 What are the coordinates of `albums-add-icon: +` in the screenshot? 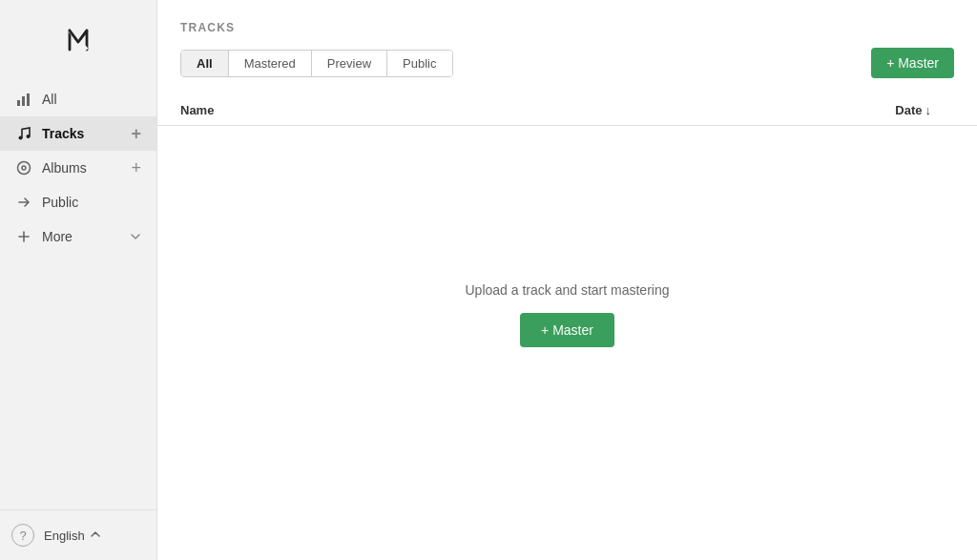 It's located at (135, 168).